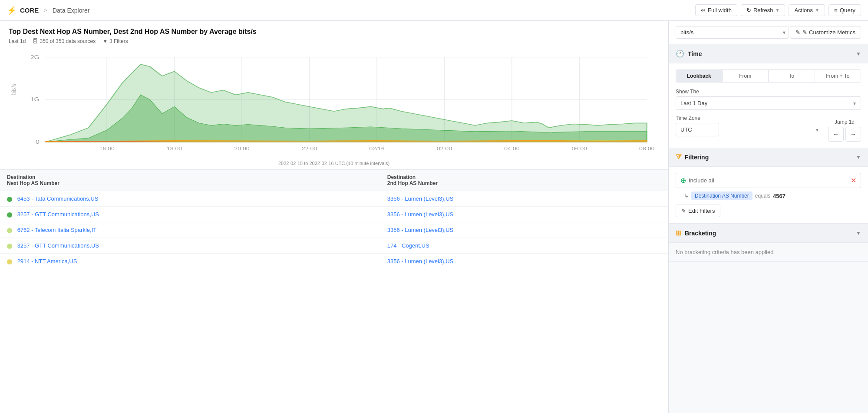 The width and height of the screenshot is (868, 413). I want to click on brand-label: CORE, so click(30, 10).